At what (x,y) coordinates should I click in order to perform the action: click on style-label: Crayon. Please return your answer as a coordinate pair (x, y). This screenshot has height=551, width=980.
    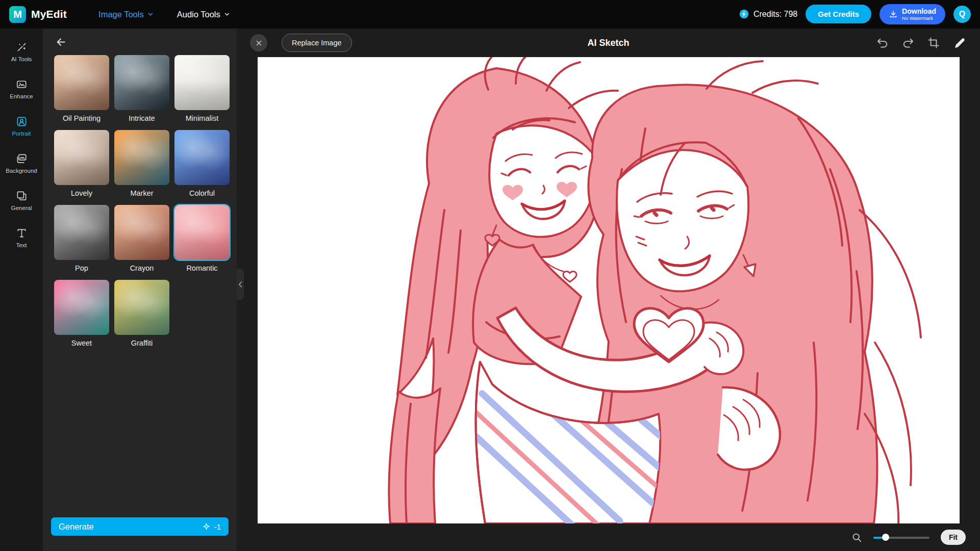
    Looking at the image, I should click on (142, 268).